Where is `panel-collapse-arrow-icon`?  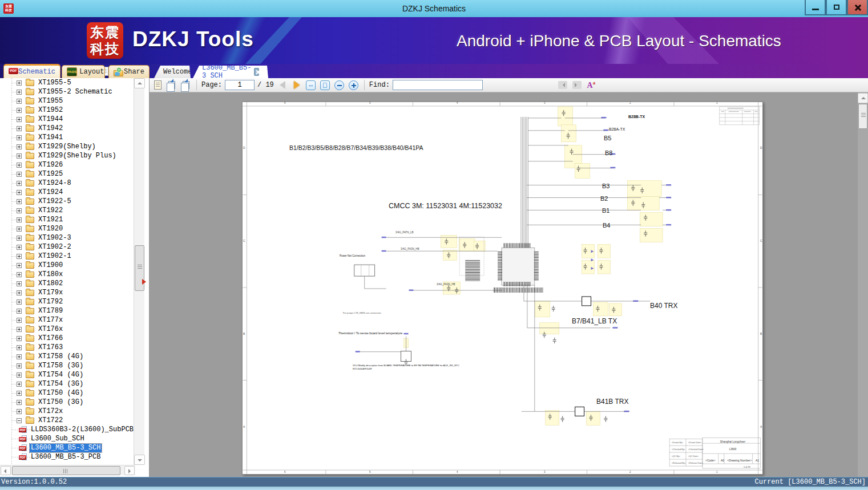 panel-collapse-arrow-icon is located at coordinates (146, 282).